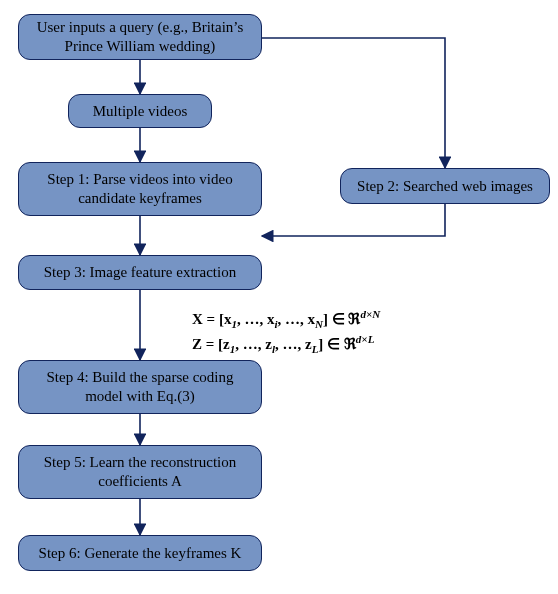 The width and height of the screenshot is (558, 594). What do you see at coordinates (140, 189) in the screenshot?
I see `node-label: Step 1: Parse videos into video candidat…` at bounding box center [140, 189].